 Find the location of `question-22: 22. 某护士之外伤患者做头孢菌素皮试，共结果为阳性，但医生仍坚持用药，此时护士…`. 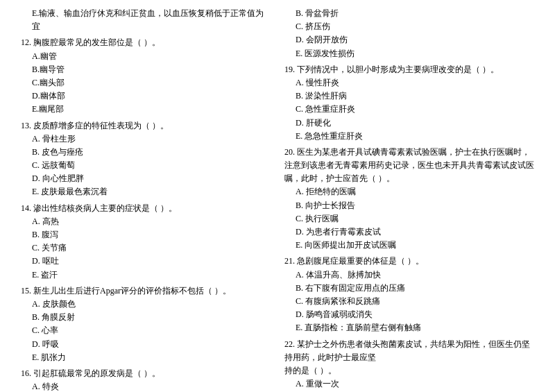

question-22: 22. 某护士之外伤患者做头孢菌素皮试，共结果为阳性，但医生仍坚持用药，此时护士… is located at coordinates (409, 365).